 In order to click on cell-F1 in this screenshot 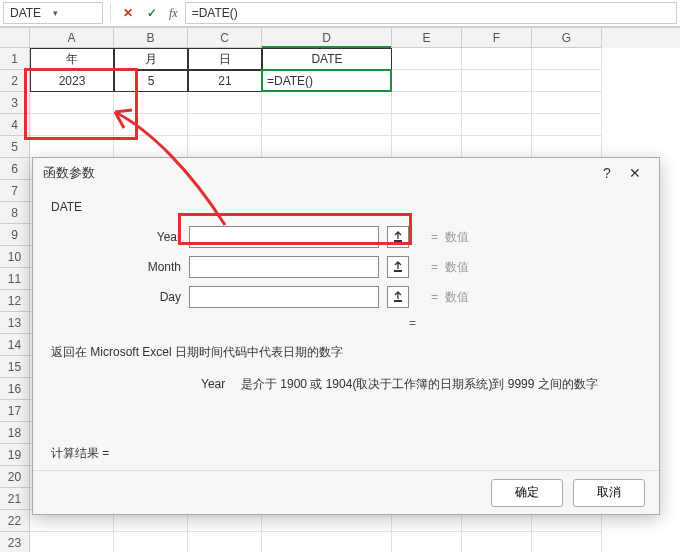, I will do `click(497, 59)`.